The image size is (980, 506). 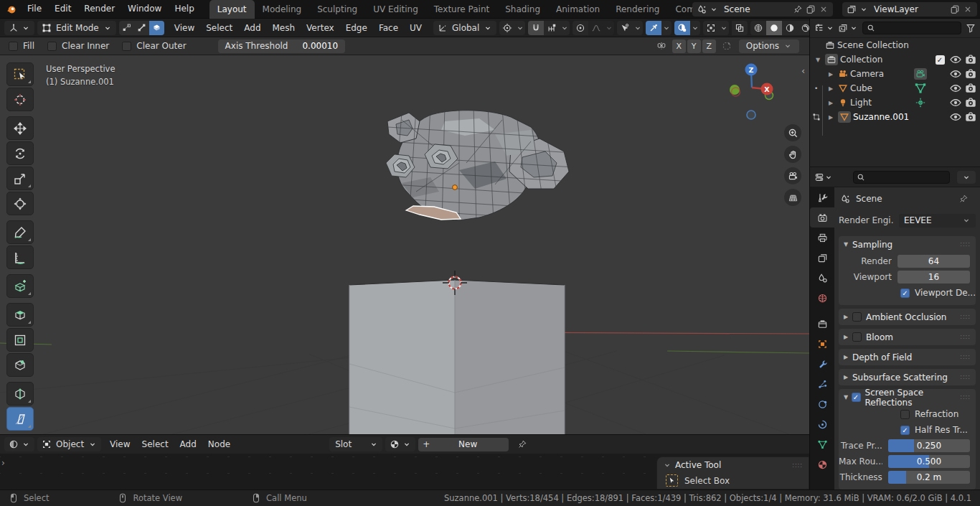 What do you see at coordinates (929, 446) in the screenshot?
I see `trace-pr--slider: 0.250` at bounding box center [929, 446].